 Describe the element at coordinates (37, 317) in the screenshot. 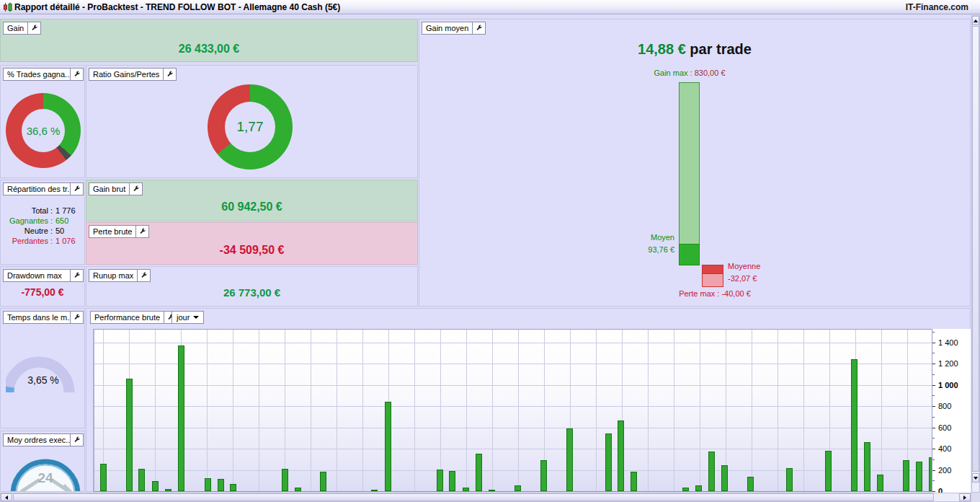

I see `temps-label: Temps dans le m...` at that location.